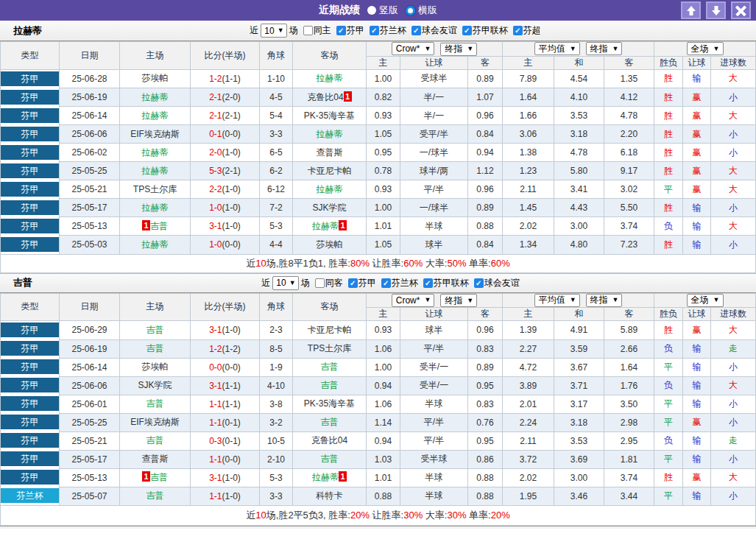 The image size is (756, 539). Describe the element at coordinates (470, 300) in the screenshot. I see `chevron-down-icon: ▼` at that location.